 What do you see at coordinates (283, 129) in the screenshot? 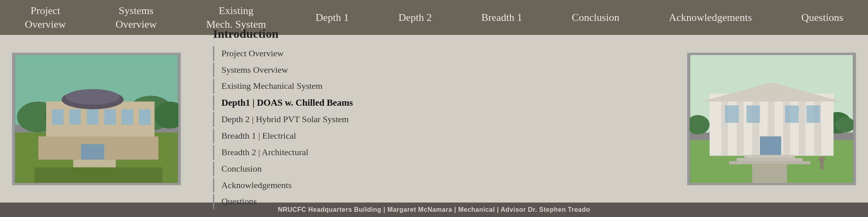
I see `toc-list: Project OverviewSystems OverviewExisting…` at bounding box center [283, 129].